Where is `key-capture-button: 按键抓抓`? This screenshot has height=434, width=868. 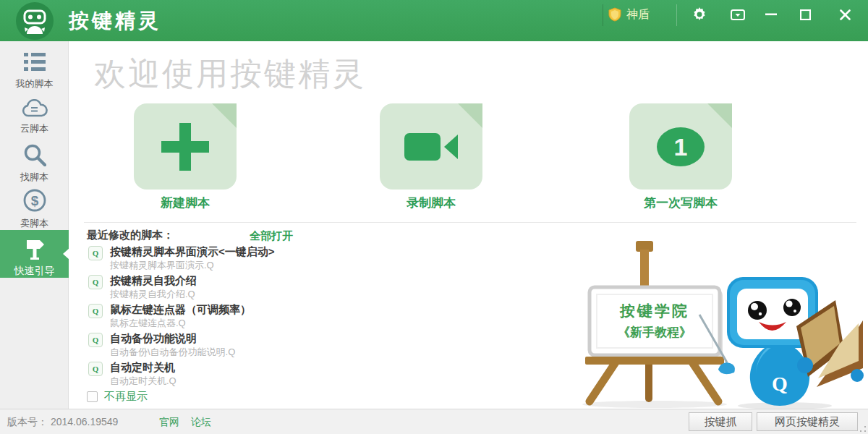 key-capture-button: 按键抓抓 is located at coordinates (720, 422).